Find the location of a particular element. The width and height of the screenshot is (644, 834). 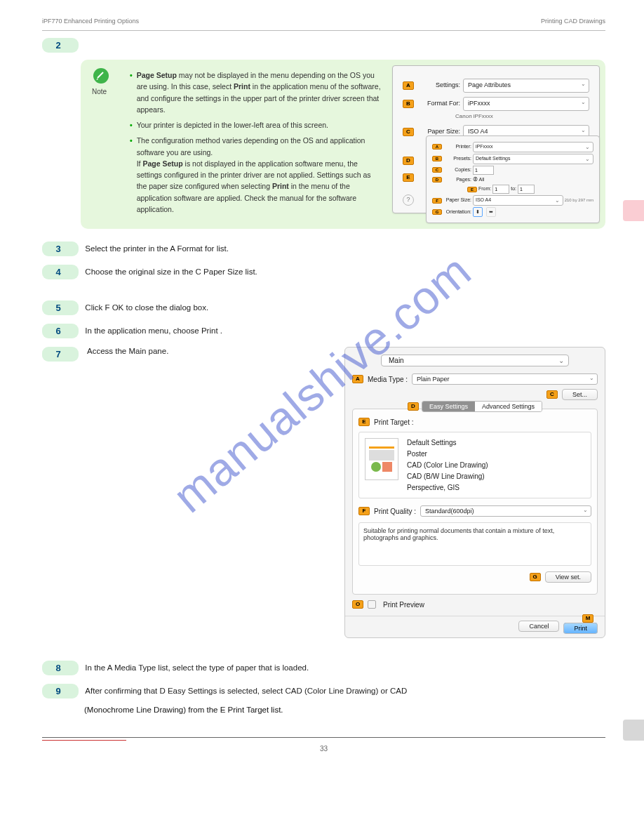

print-button: Print is located at coordinates (581, 628).